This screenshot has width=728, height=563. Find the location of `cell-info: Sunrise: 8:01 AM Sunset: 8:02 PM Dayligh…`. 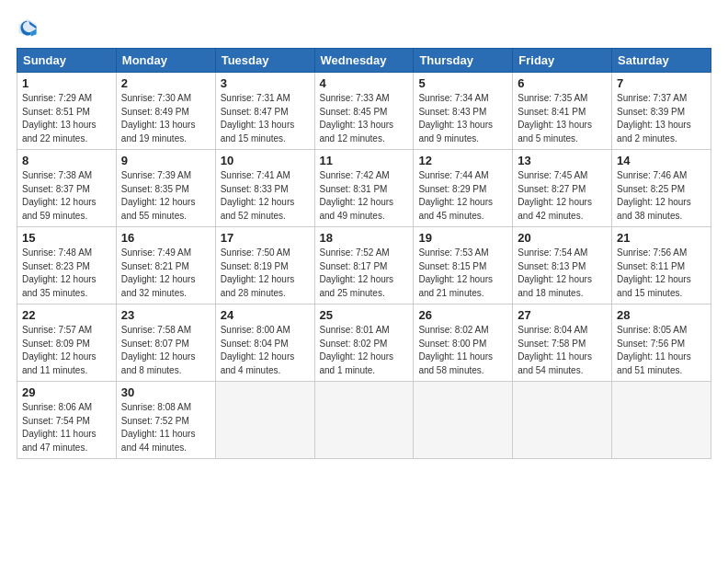

cell-info: Sunrise: 8:01 AM Sunset: 8:02 PM Dayligh… is located at coordinates (364, 350).